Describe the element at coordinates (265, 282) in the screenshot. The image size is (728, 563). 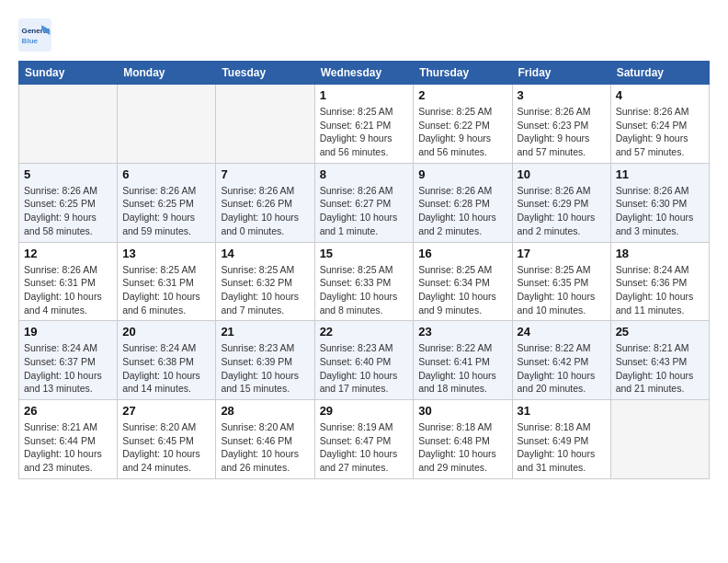
I see `calendar-day-cell: 14Sunrise: 8:25 AM Sunset: 6:32 PM Dayli…` at that location.